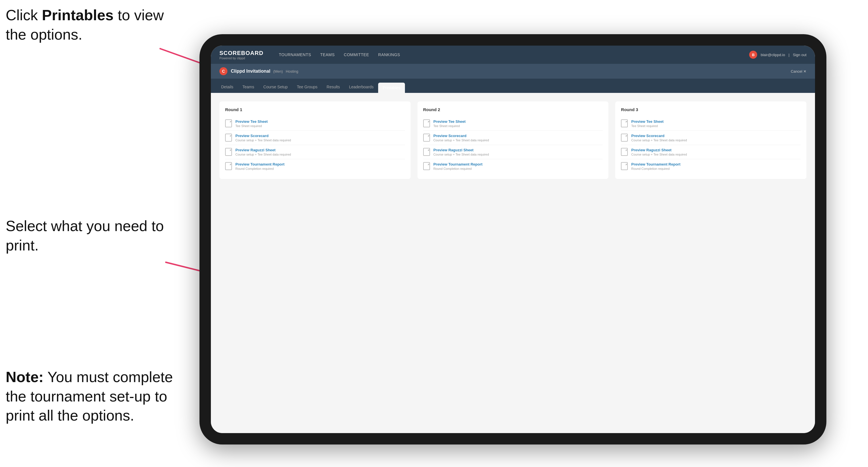 The image size is (868, 467). What do you see at coordinates (263, 138) in the screenshot?
I see `print-item-text-r1-i2: Preview ScorecardCourse setup + Tee Shee…` at bounding box center [263, 138].